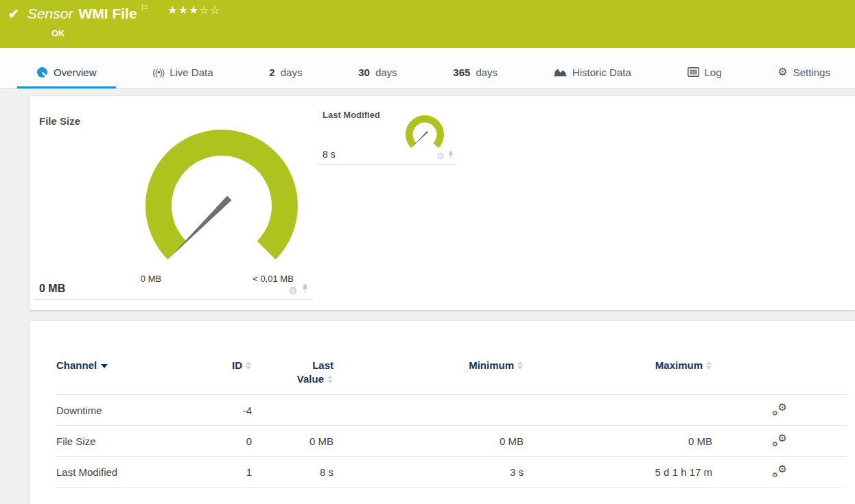  I want to click on table-row-last-modified: Last Modified 1 8 s 3 s 5 d 1 h 17 m ⚙⚙, so click(452, 472).